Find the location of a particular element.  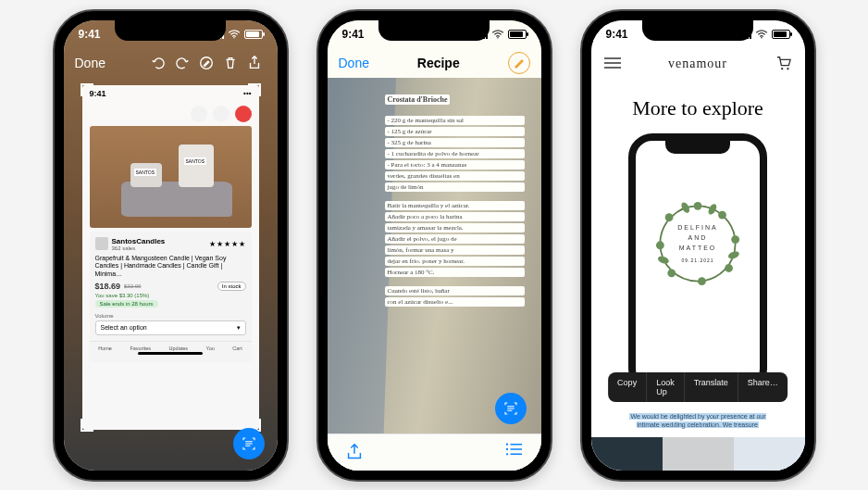

recipe-line: - 325 g de harina is located at coordinates (455, 143).